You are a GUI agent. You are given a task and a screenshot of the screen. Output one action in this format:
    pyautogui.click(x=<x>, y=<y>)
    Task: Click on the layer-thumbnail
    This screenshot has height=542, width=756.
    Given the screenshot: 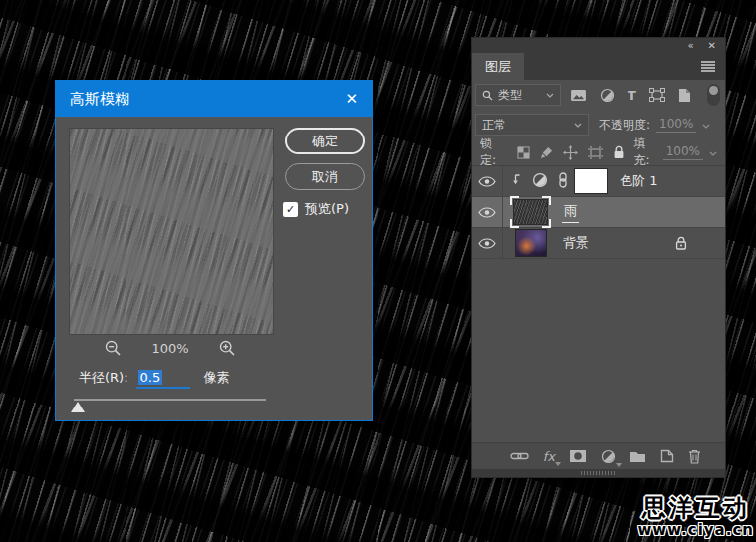 What is the action you would take?
    pyautogui.click(x=530, y=212)
    